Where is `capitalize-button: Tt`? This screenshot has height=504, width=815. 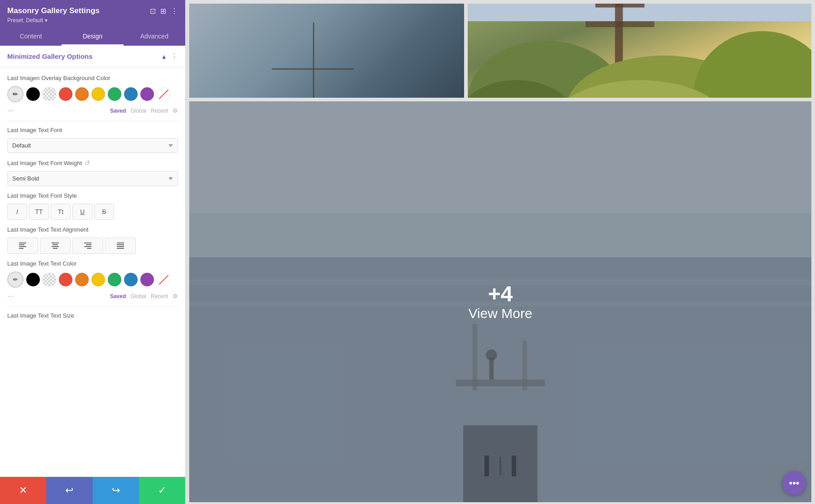 capitalize-button: Tt is located at coordinates (61, 212).